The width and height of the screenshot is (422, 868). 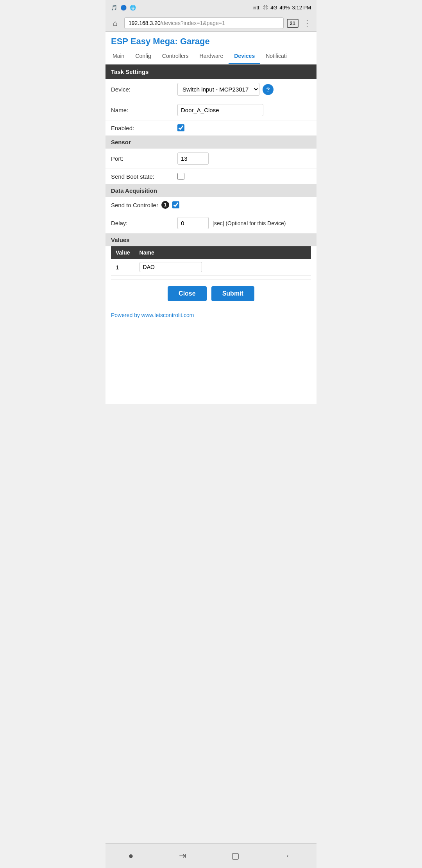 I want to click on send-to-controller-row: Send to Controller 1, so click(x=211, y=205).